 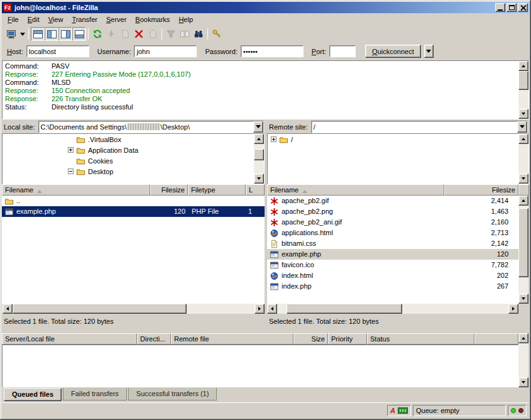 I want to click on username-input, so click(x=165, y=52).